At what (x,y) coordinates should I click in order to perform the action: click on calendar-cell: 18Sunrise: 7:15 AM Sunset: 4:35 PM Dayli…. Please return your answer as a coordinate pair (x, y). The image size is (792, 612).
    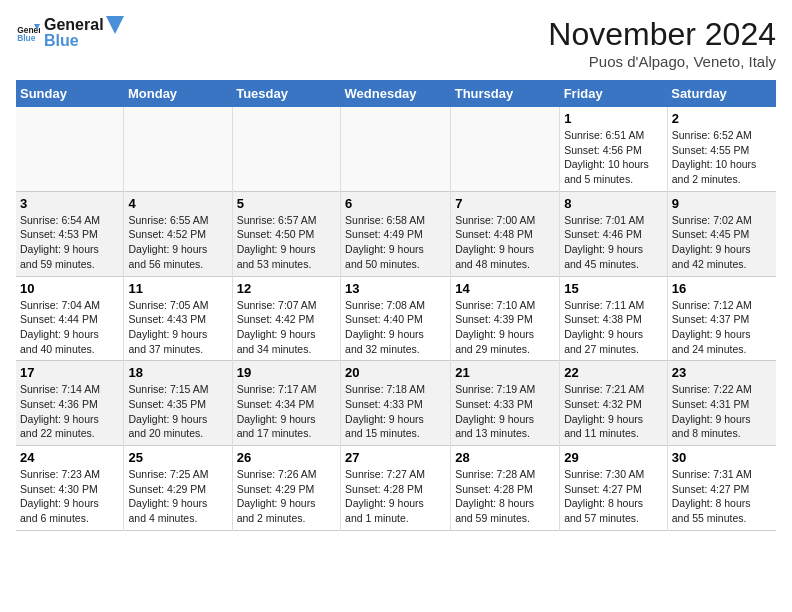
    Looking at the image, I should click on (178, 404).